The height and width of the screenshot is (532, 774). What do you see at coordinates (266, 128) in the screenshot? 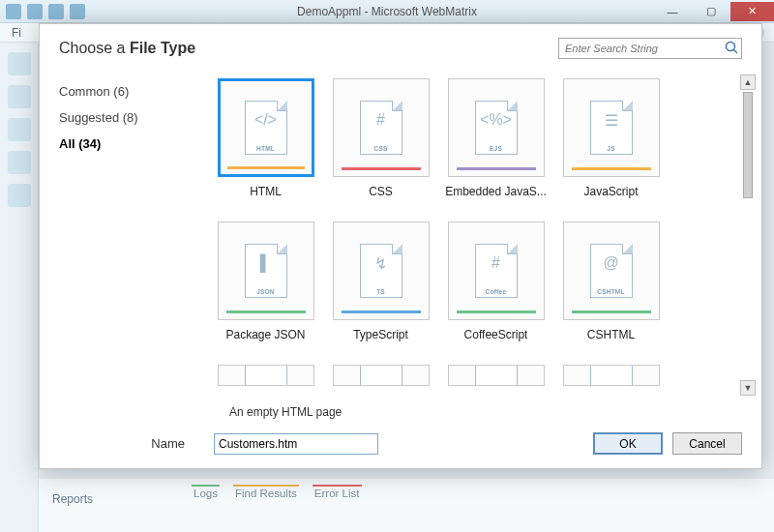
I see `template-thumb: </>HTML` at bounding box center [266, 128].